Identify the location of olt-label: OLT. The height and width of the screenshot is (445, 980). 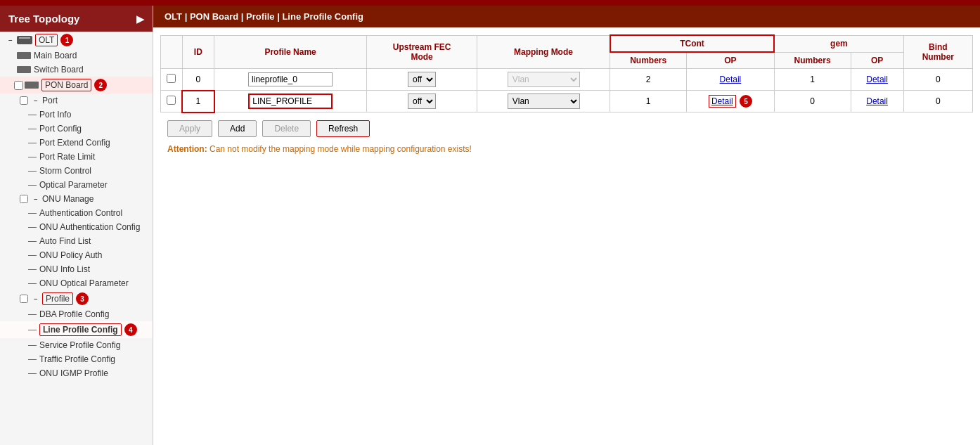
(46, 40).